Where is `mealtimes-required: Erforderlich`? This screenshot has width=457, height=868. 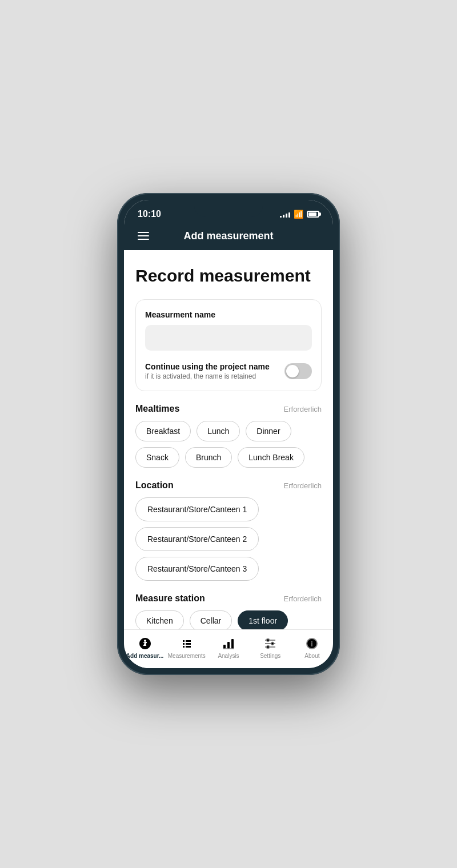
mealtimes-required: Erforderlich is located at coordinates (303, 409).